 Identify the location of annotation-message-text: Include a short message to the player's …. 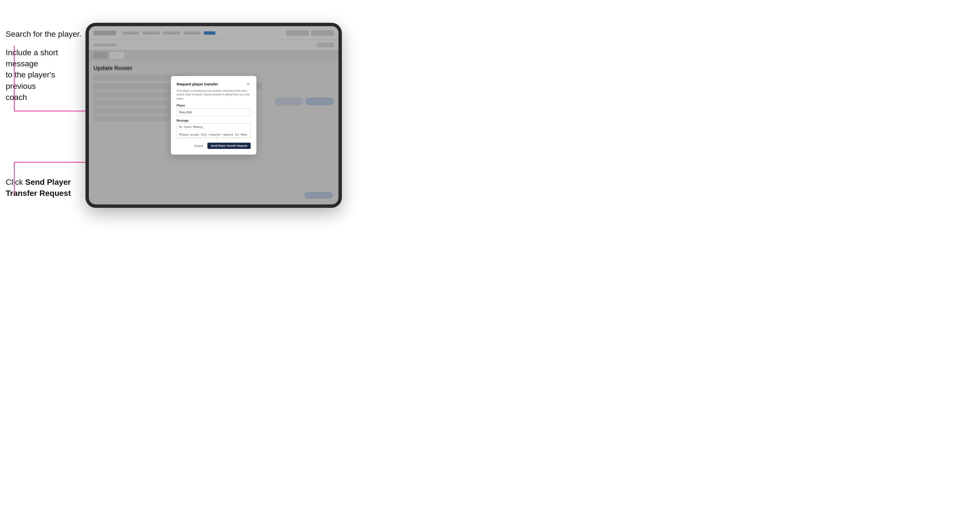
(43, 75).